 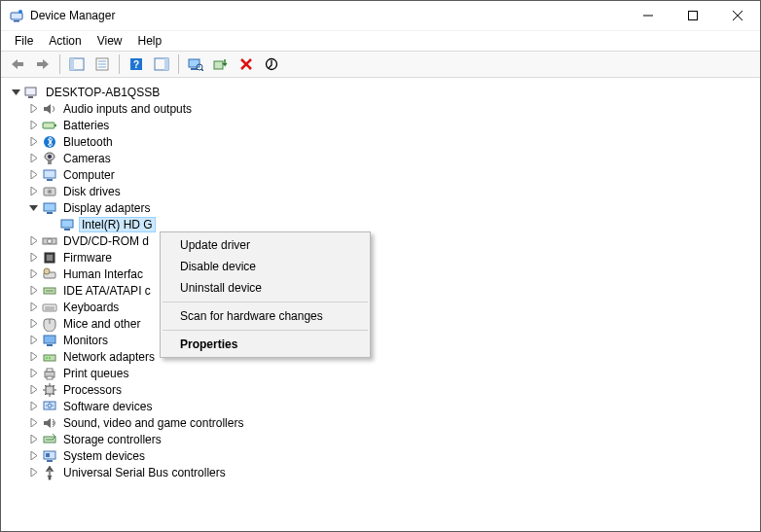 What do you see at coordinates (384, 473) in the screenshot?
I see `category-usb: Universal Serial Bus controllers` at bounding box center [384, 473].